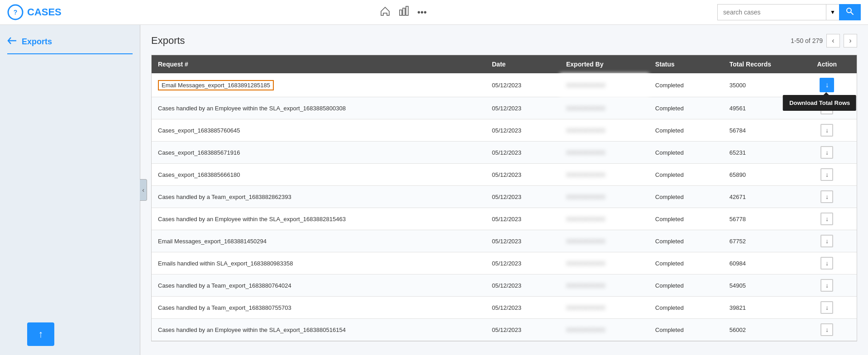  I want to click on sidebar-item-label: Exports, so click(37, 42).